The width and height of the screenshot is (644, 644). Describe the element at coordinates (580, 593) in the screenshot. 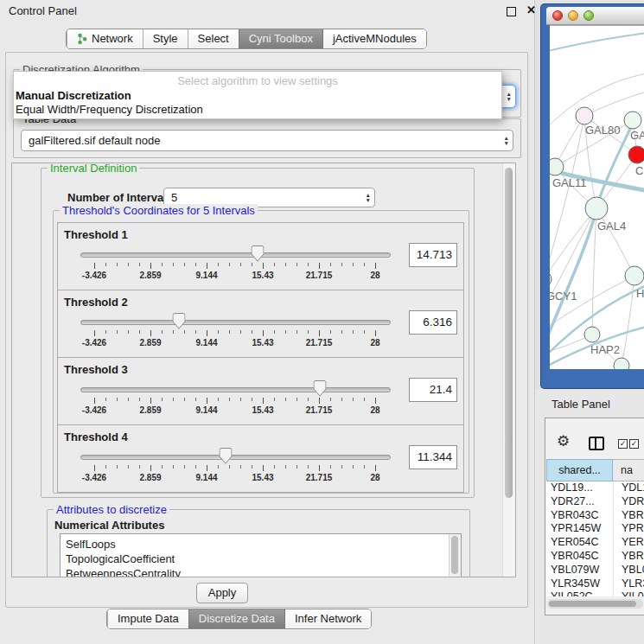

I see `cell-shared-name: YIL052C` at that location.